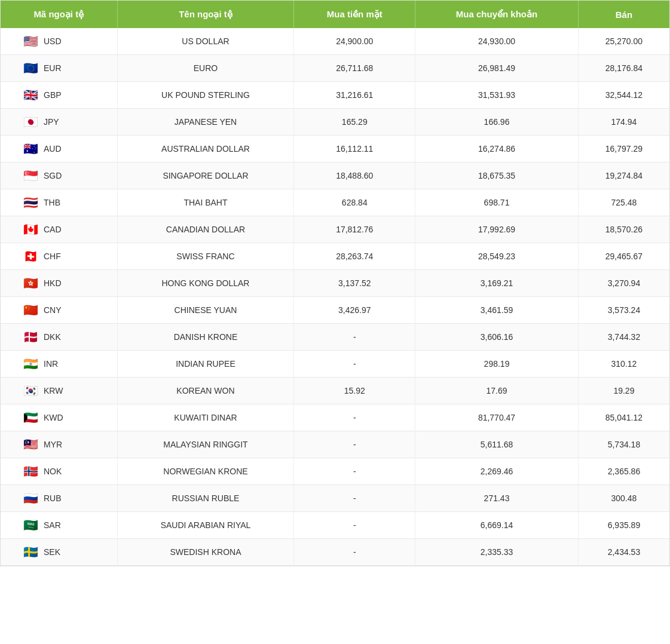  I want to click on transfer-buy-rate: 17.69, so click(497, 391).